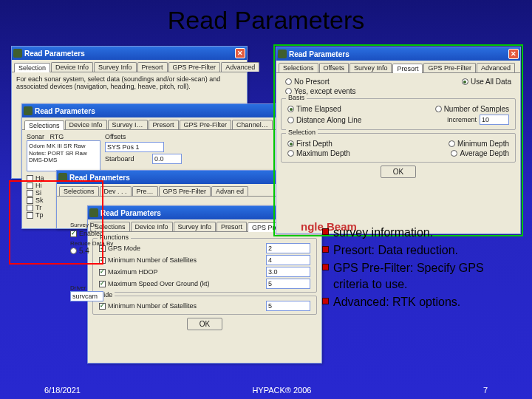  Describe the element at coordinates (205, 282) in the screenshot. I see `tab-body: Functions ✓GPS Mode 2 ✓Minimum Number of…` at that location.